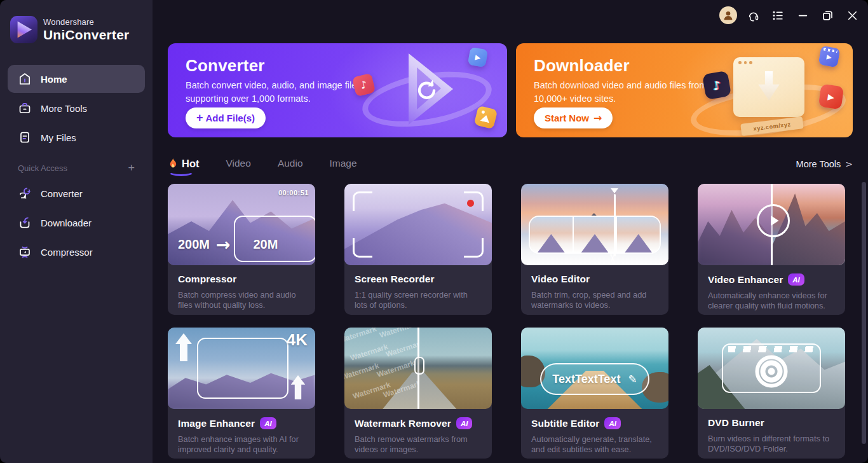  Describe the element at coordinates (225, 66) in the screenshot. I see `banner-title: Converter` at that location.